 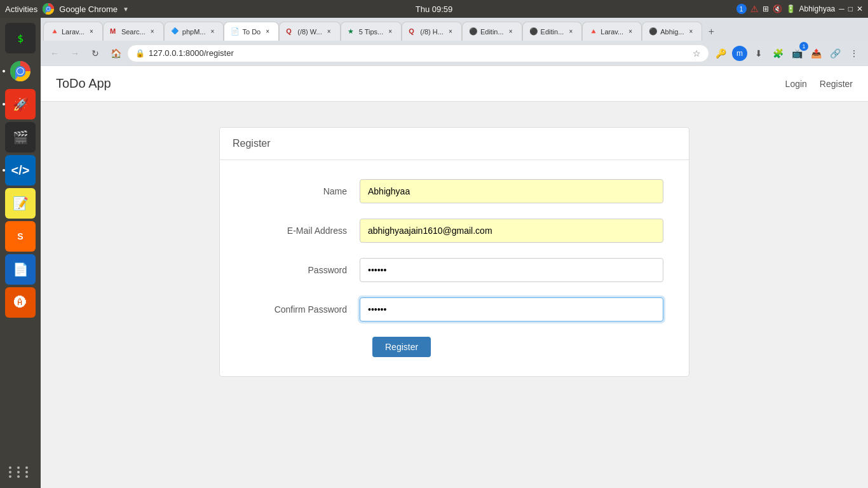 I want to click on login-nav-link: Login, so click(x=796, y=84).